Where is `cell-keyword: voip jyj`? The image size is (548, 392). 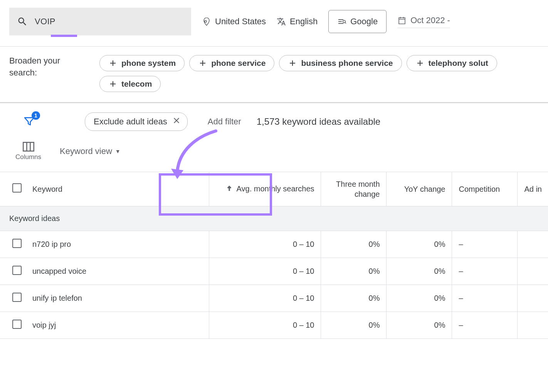
cell-keyword: voip jyj is located at coordinates (116, 325).